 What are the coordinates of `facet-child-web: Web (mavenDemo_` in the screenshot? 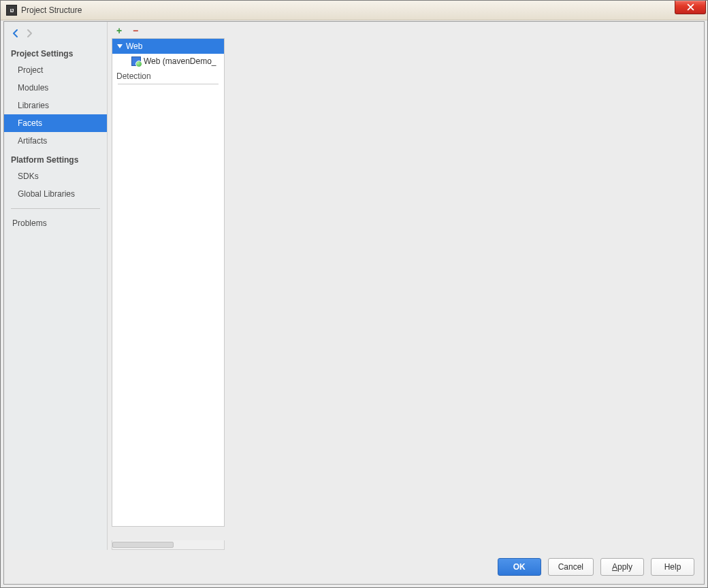 It's located at (168, 61).